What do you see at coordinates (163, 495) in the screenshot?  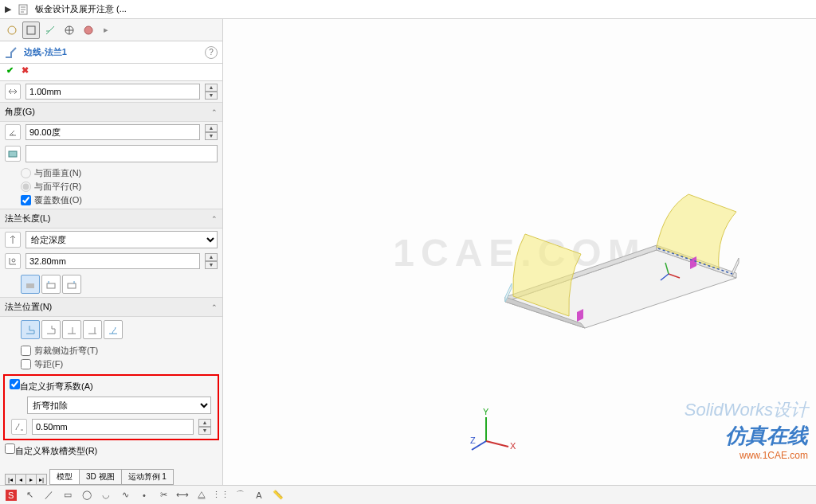 I see `tool-trim-icon: ✂` at bounding box center [163, 495].